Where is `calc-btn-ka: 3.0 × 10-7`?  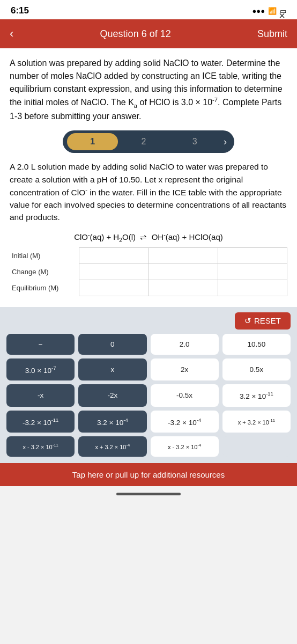
calc-btn-ka: 3.0 × 10-7 is located at coordinates (41, 370).